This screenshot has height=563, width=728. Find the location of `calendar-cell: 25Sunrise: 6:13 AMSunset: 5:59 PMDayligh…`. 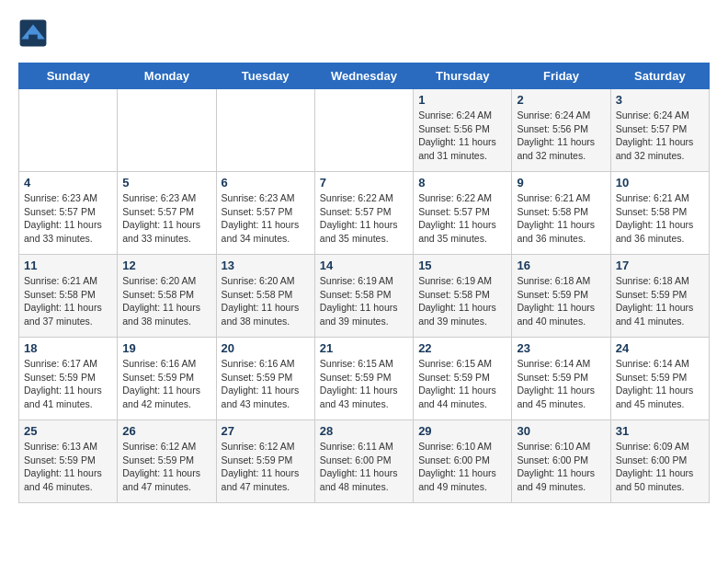

calendar-cell: 25Sunrise: 6:13 AMSunset: 5:59 PMDayligh… is located at coordinates (68, 462).